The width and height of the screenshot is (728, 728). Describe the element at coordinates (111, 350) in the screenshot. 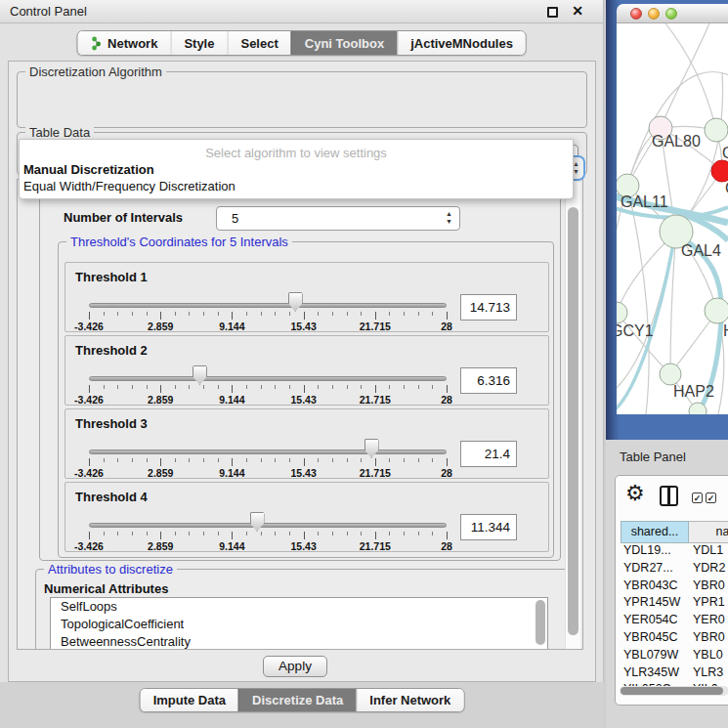

I see `threshold-label: Threshold 2` at that location.